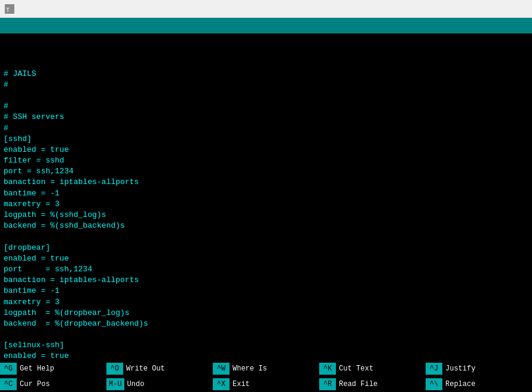  What do you see at coordinates (266, 26) in the screenshot?
I see `nano-header` at bounding box center [266, 26].